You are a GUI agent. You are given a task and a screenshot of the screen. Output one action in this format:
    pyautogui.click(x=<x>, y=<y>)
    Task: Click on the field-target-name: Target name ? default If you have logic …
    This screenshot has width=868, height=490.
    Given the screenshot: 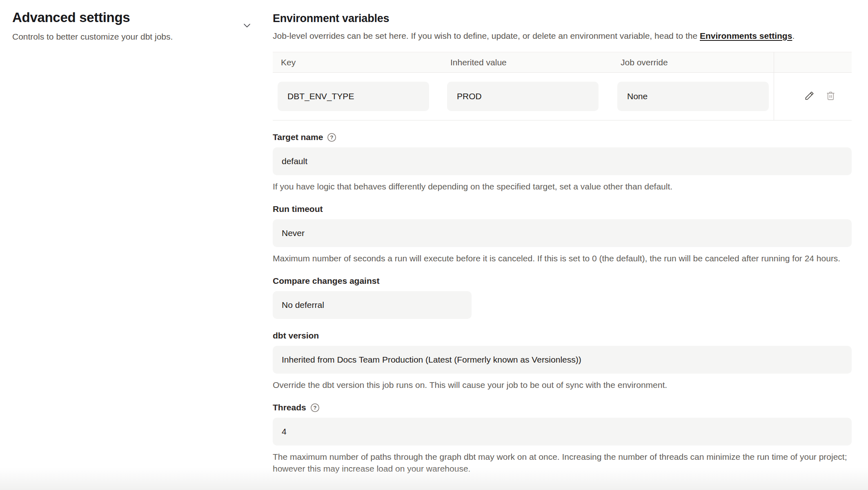 What is the action you would take?
    pyautogui.click(x=562, y=162)
    